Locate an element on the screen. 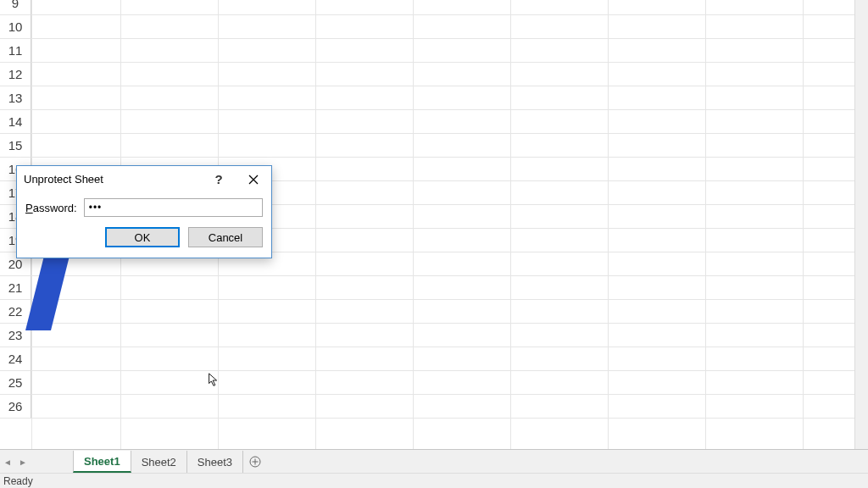 Image resolution: width=868 pixels, height=488 pixels. grid-row: 21 is located at coordinates (434, 288).